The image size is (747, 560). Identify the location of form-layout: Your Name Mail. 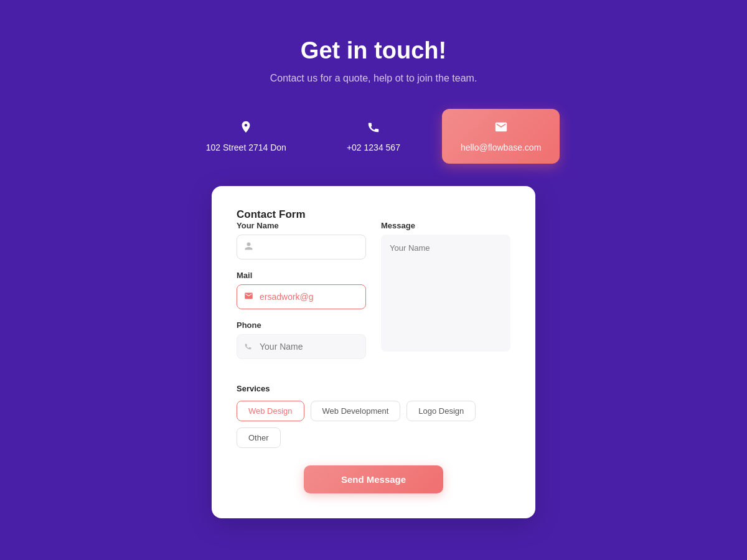
(374, 296).